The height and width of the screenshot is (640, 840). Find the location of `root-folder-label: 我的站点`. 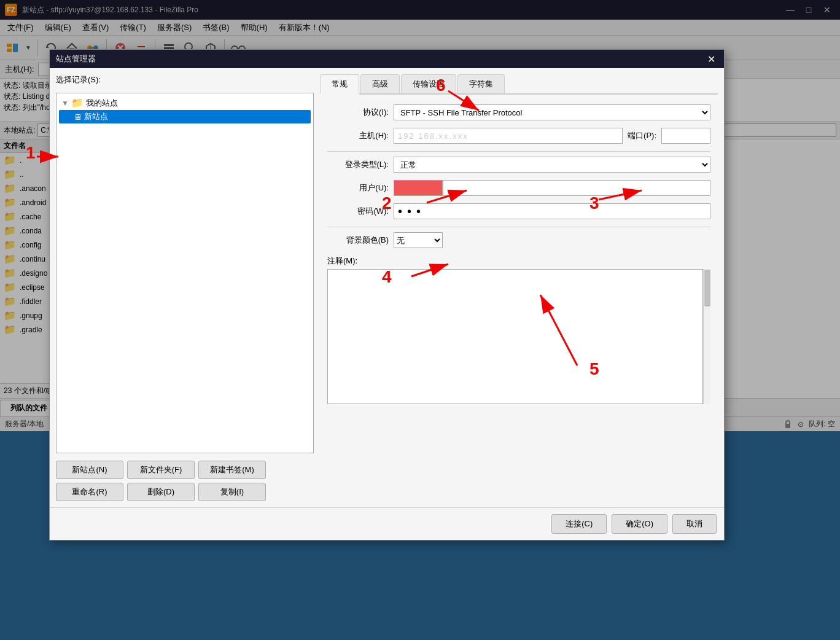

root-folder-label: 我的站点 is located at coordinates (102, 103).